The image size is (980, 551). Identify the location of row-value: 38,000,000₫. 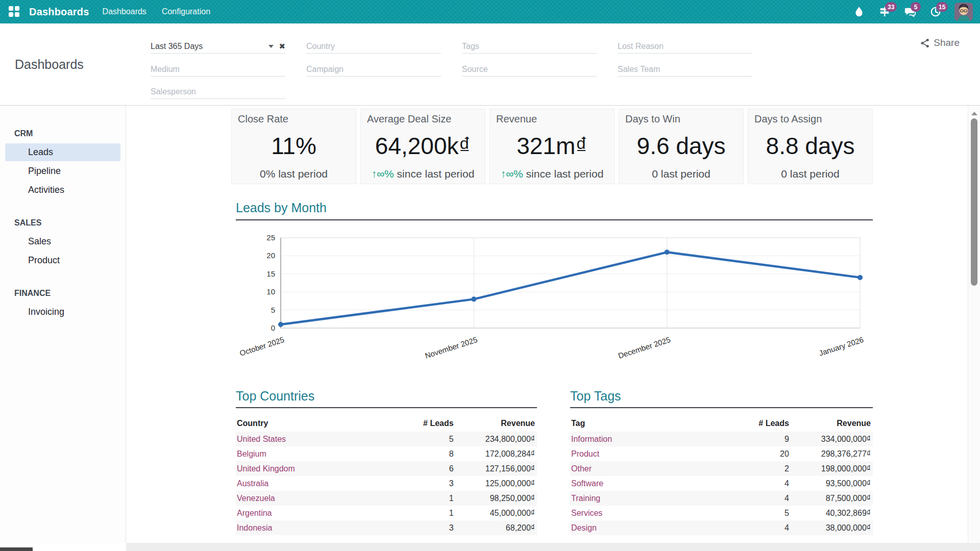
(832, 528).